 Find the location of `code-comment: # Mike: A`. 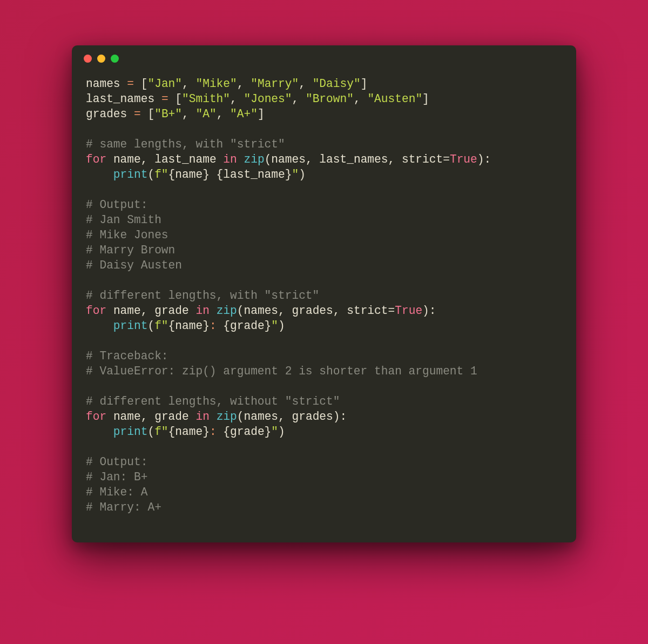

code-comment: # Mike: A is located at coordinates (117, 492).